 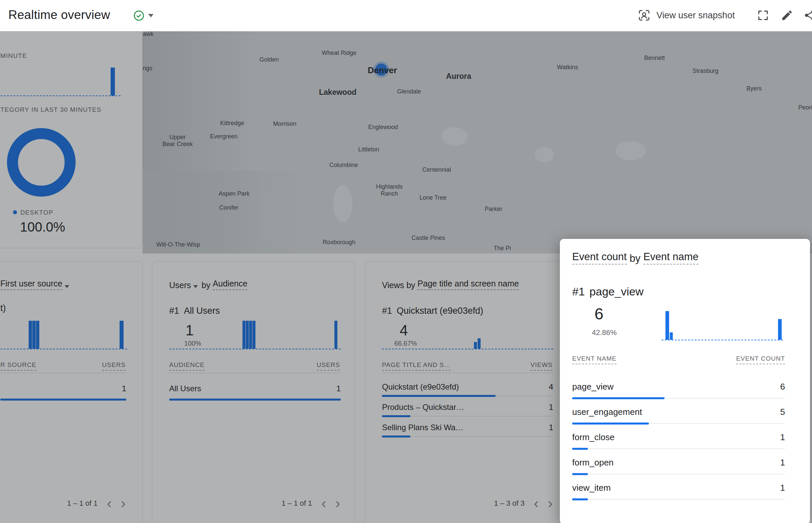 What do you see at coordinates (687, 15) in the screenshot?
I see `view-user-snapshot-button: View user snapshot` at bounding box center [687, 15].